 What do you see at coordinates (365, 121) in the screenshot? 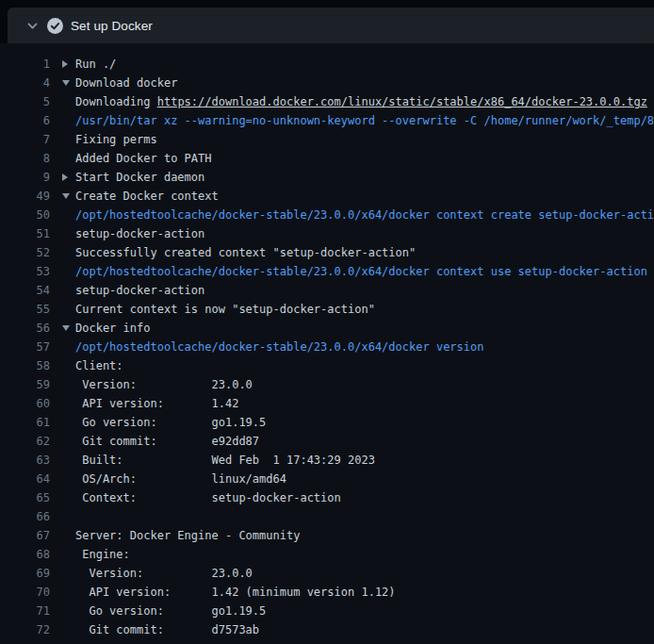
I see `command-text: /usr/bin/tar xz --warning=no-unknown-key…` at bounding box center [365, 121].